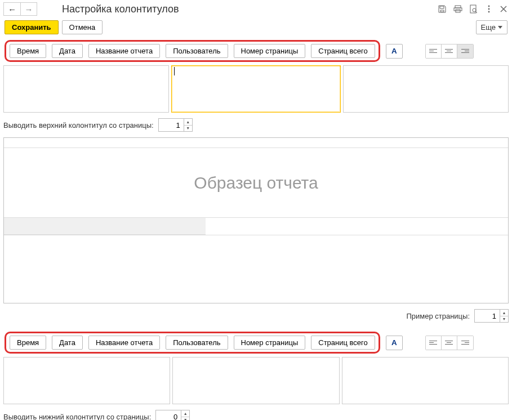  I want to click on more-vert-icon, so click(489, 9).